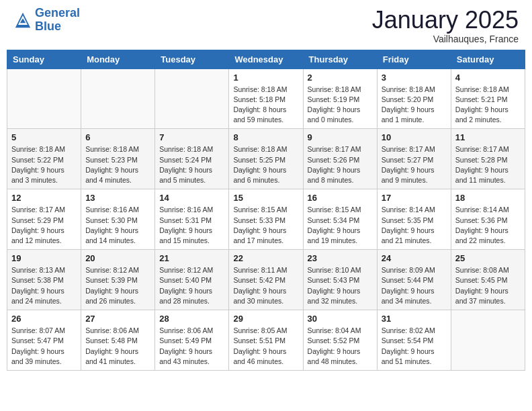 This screenshot has width=532, height=411. I want to click on day-number: 2, so click(340, 78).